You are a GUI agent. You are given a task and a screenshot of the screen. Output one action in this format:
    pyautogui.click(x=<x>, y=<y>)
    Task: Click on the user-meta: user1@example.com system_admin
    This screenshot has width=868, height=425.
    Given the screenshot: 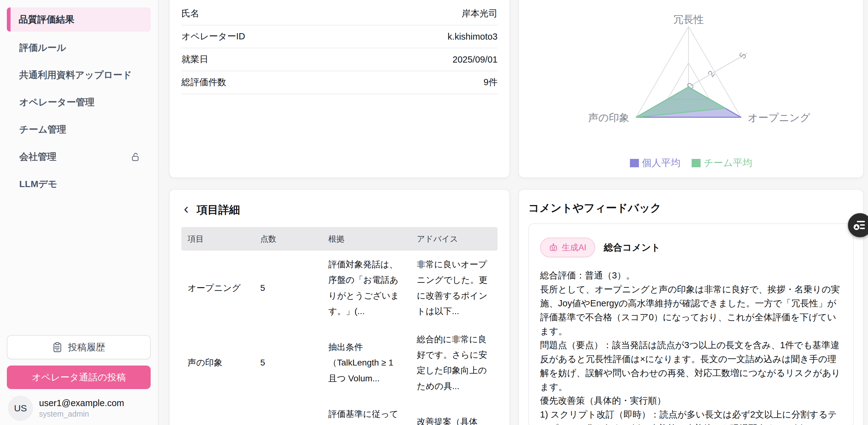 What is the action you would take?
    pyautogui.click(x=82, y=408)
    